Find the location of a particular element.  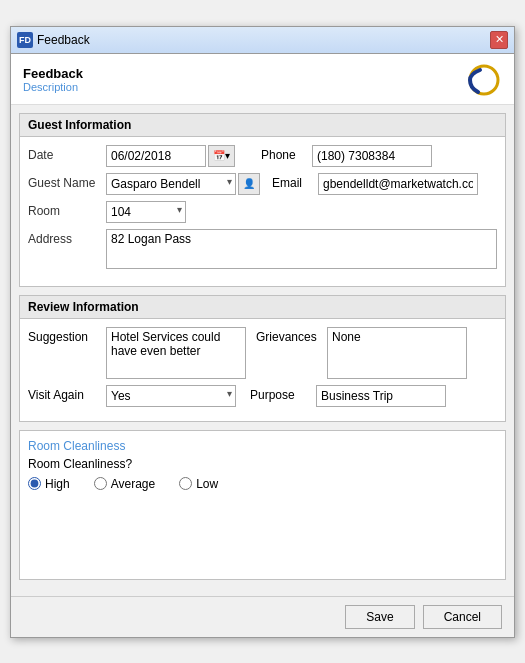

address-wrapper: 82 Logan Pass is located at coordinates (302, 250).